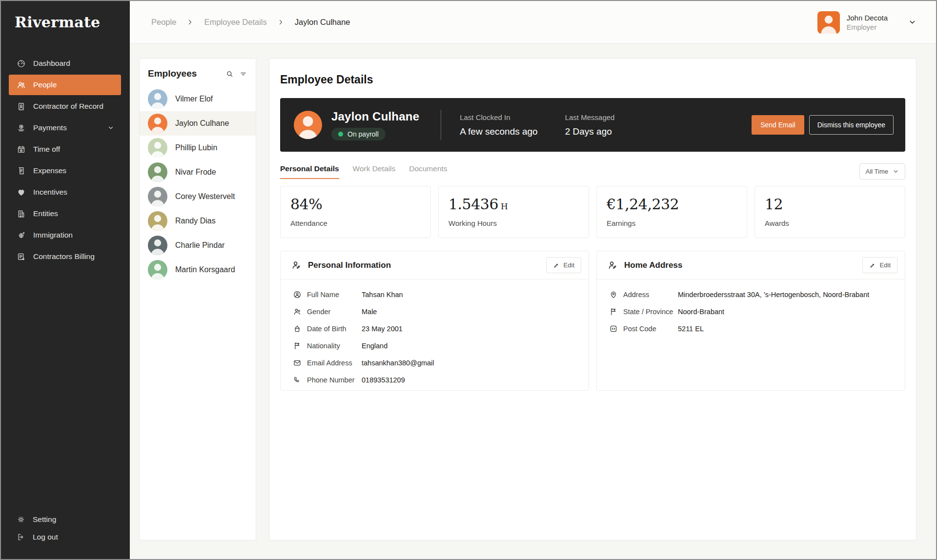  Describe the element at coordinates (751, 306) in the screenshot. I see `card-rows: Address Minderbroedersstraat 30A, ’s-Her…` at that location.